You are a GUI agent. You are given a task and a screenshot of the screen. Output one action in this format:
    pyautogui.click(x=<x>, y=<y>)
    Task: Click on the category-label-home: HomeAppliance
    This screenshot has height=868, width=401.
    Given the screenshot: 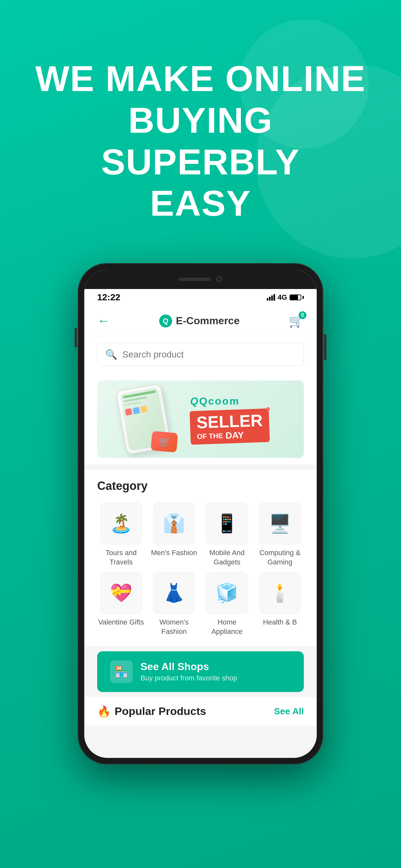 What is the action you would take?
    pyautogui.click(x=227, y=627)
    